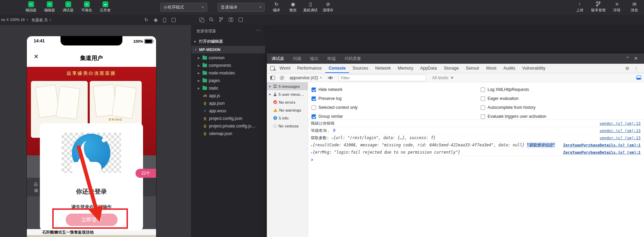 This screenshot has height=237, width=644. Describe the element at coordinates (328, 7) in the screenshot. I see `clear-cache-button: ⊘ 清缓存` at that location.